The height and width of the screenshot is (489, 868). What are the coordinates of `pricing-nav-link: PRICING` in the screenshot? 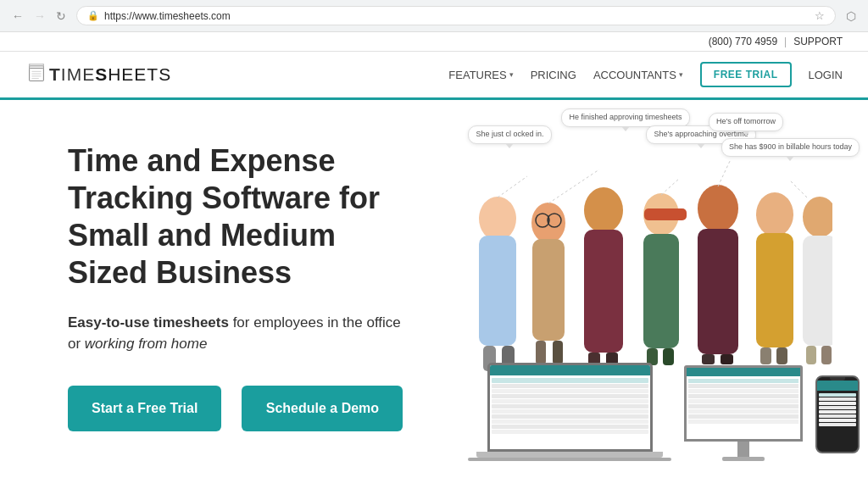 It's located at (554, 75).